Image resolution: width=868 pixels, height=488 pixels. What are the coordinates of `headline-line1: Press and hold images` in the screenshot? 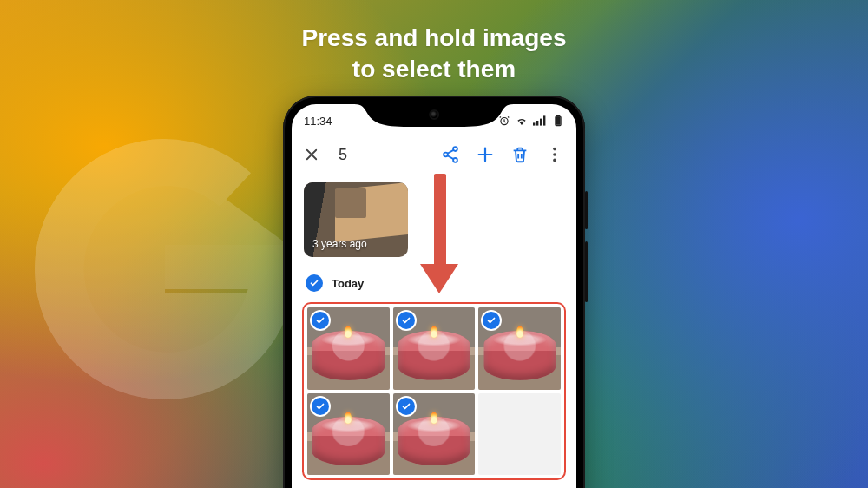 It's located at (434, 38).